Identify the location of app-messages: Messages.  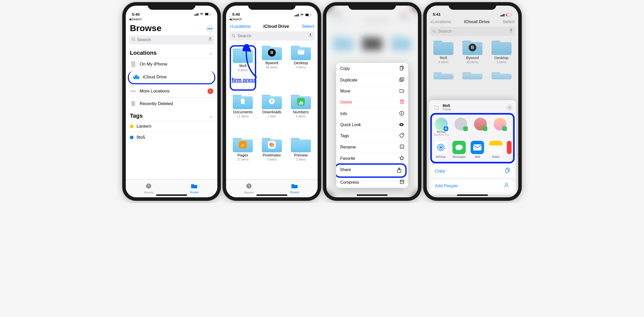
(459, 150).